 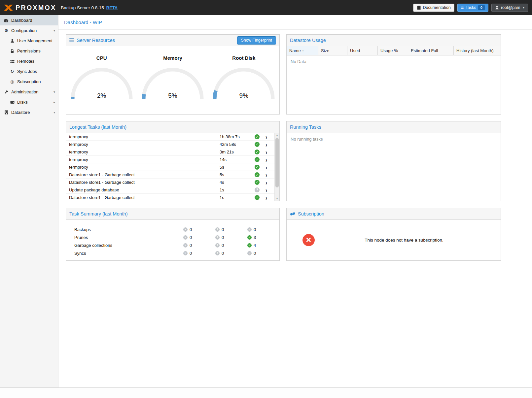 I want to click on ok-count: ✓4, so click(x=264, y=246).